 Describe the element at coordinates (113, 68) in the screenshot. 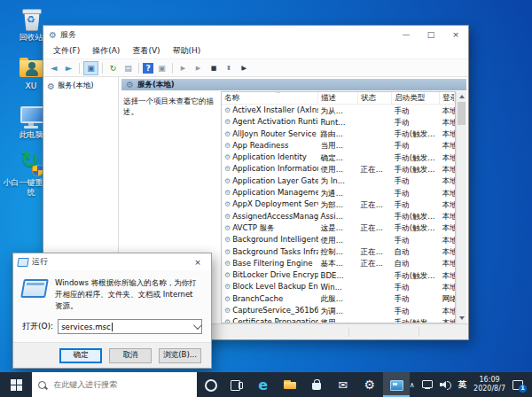

I see `refresh-icon: ↻` at that location.